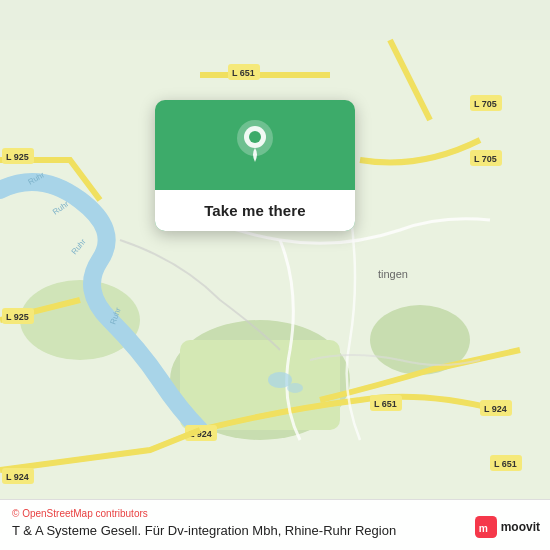 This screenshot has width=550, height=550. I want to click on map-attribution: © OpenStreetMap contributors, so click(275, 514).